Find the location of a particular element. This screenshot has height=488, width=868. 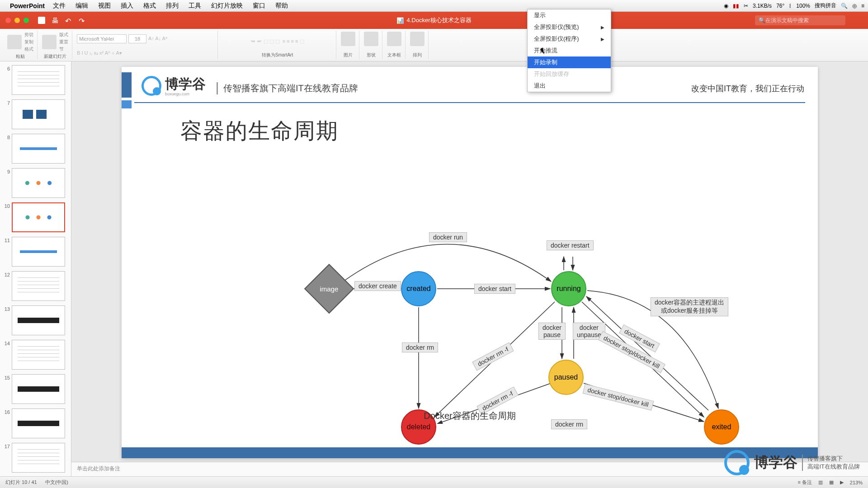

reset-button: 重置 is located at coordinates (64, 42).